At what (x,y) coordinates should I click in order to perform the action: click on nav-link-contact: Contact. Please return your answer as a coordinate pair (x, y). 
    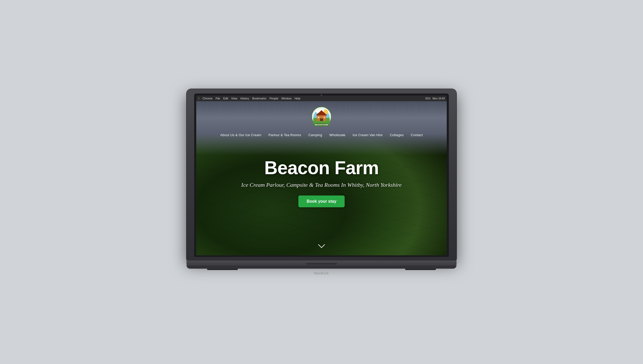
    Looking at the image, I should click on (417, 135).